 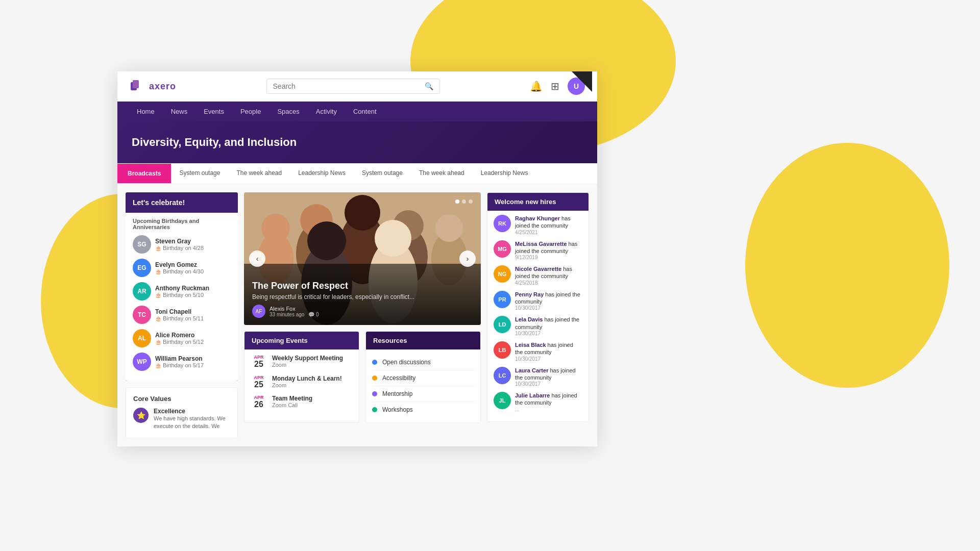 I want to click on birthday-info: Anthony Ruckman 🎂 Birthday on 5/10, so click(x=193, y=291).